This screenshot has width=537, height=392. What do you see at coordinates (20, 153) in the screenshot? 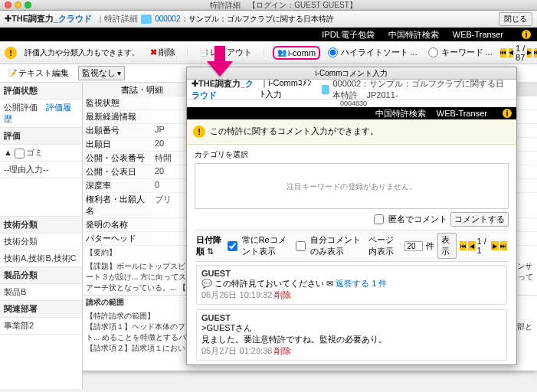
I see `trash-check` at bounding box center [20, 153].